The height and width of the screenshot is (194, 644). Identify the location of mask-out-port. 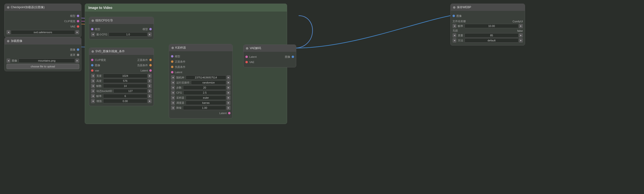
(78, 55).